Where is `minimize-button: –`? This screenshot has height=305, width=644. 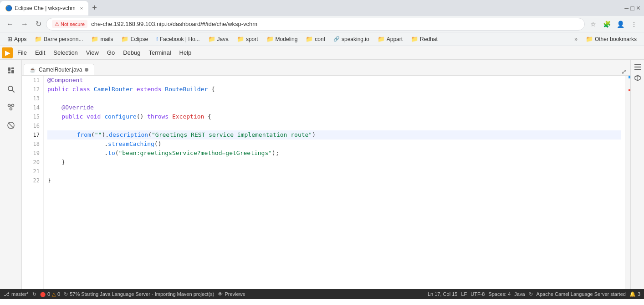
minimize-button: – is located at coordinates (627, 8).